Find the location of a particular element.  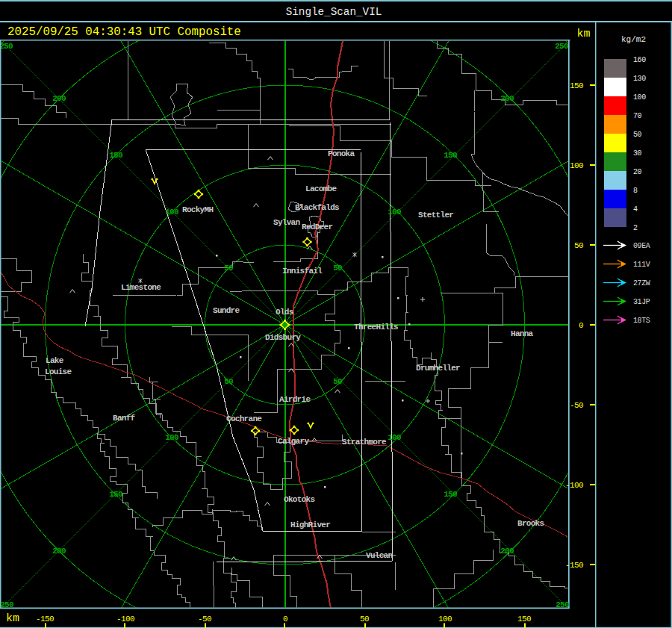

svg-text: 09EA is located at coordinates (642, 246).